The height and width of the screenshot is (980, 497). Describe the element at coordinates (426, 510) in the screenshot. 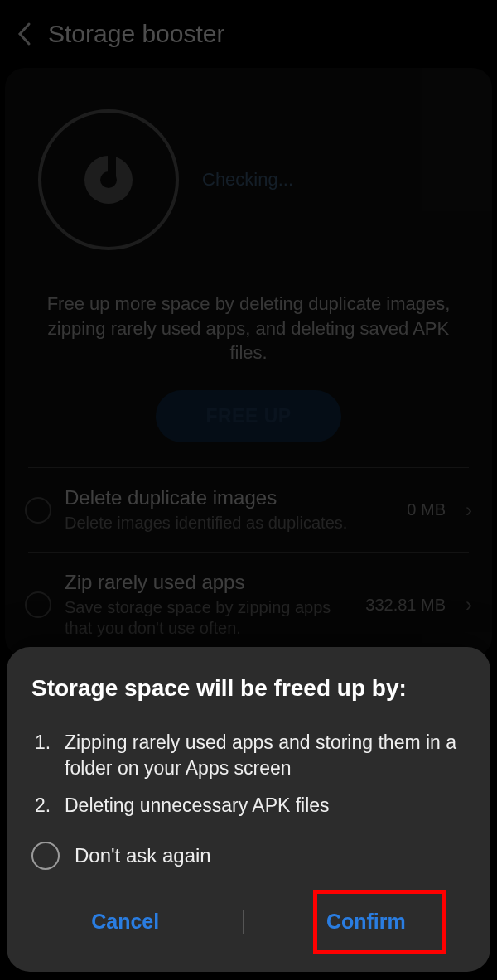

I see `item-value: 0 MB` at that location.